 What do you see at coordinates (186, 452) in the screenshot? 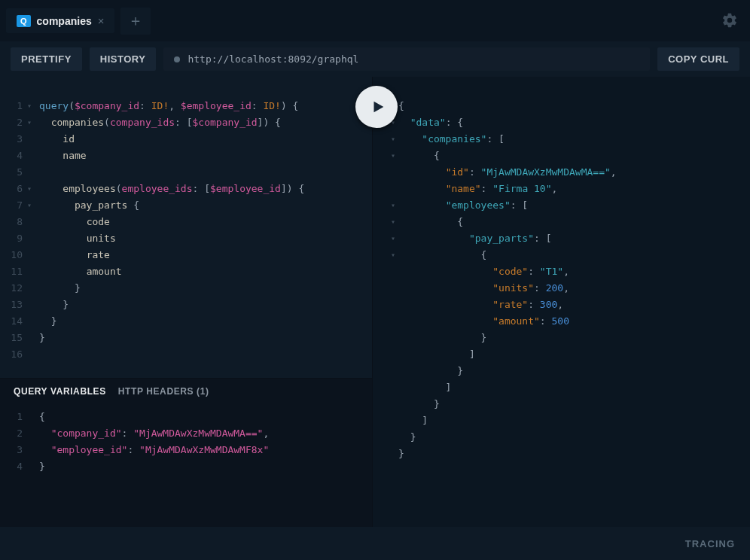
I see `variables-panel: QUERY VARIABLES HTTP HEADERS (1) 1234 { …` at bounding box center [186, 452].